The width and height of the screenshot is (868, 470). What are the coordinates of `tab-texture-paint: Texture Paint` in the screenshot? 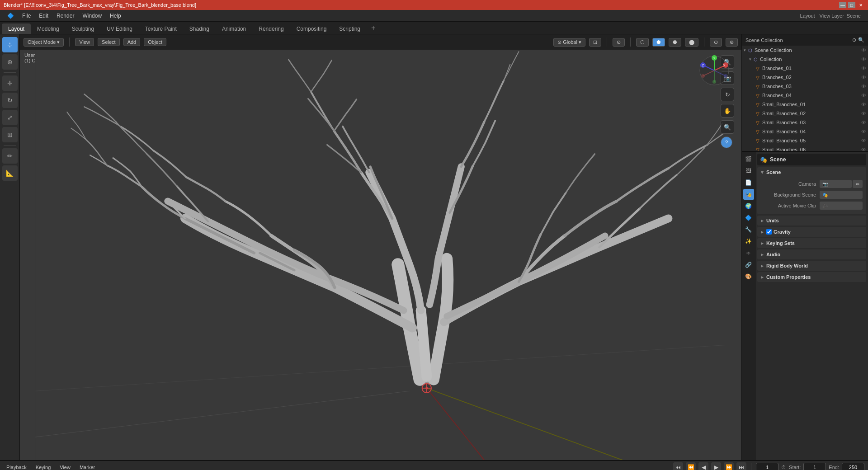 It's located at (161, 29).